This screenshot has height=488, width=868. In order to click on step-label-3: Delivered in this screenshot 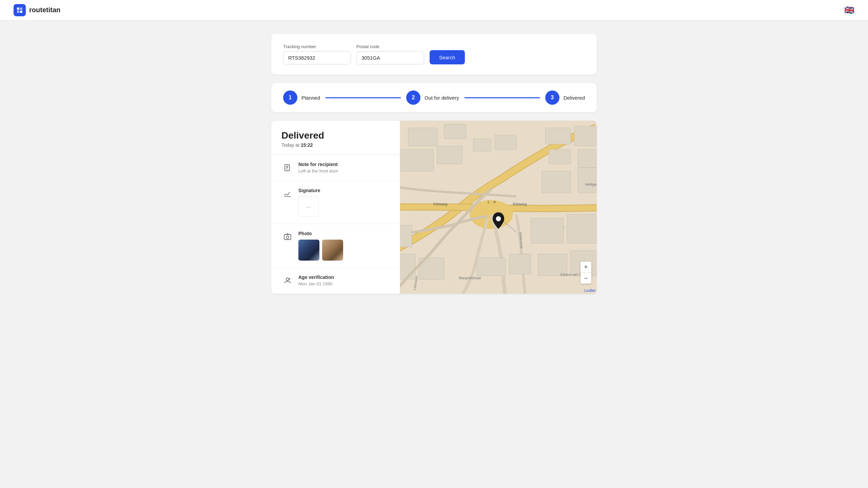, I will do `click(574, 98)`.